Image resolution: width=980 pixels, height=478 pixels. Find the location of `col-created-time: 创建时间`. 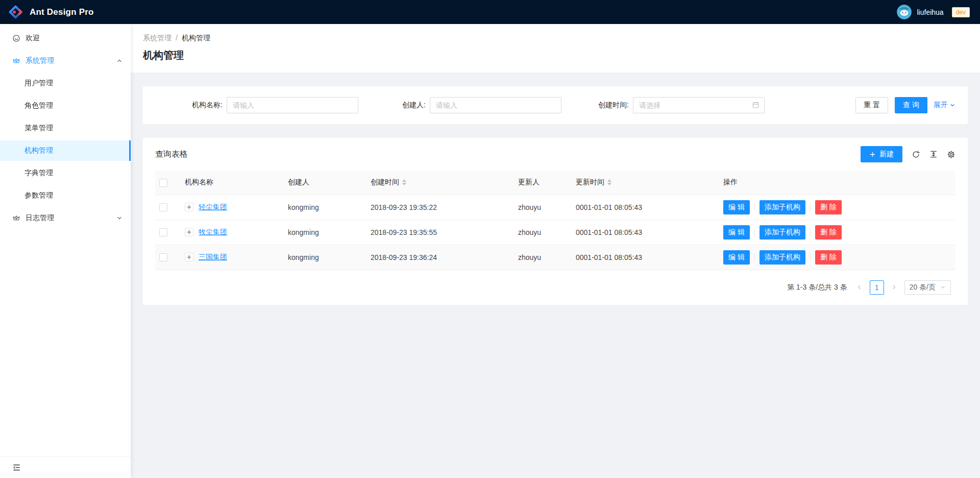

col-created-time: 创建时间 is located at coordinates (385, 182).